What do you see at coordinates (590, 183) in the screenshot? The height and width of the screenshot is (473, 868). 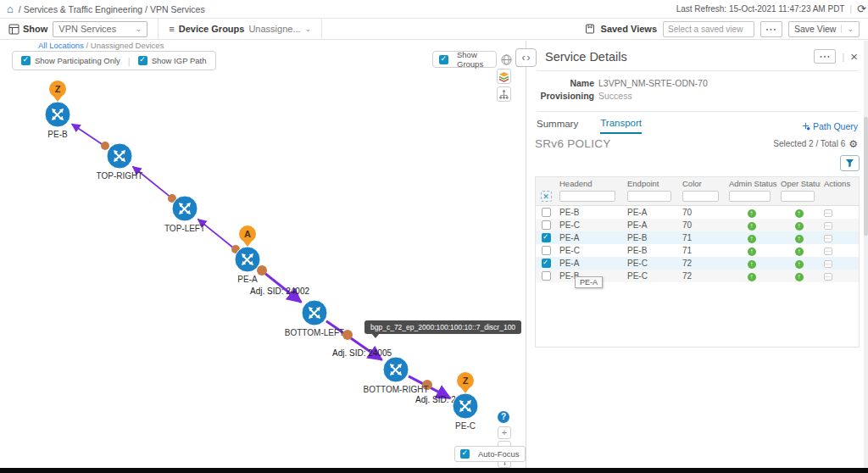 I see `column-header-headend: Headend` at bounding box center [590, 183].